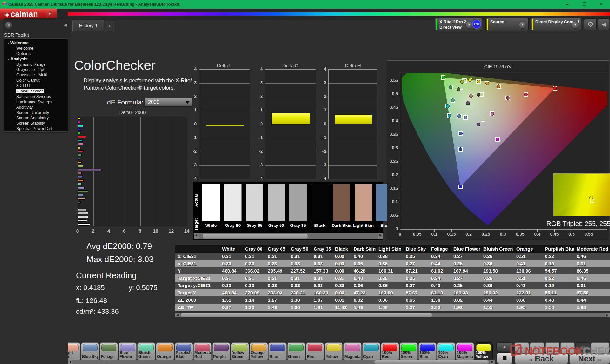 The height and width of the screenshot is (364, 610). Describe the element at coordinates (575, 25) in the screenshot. I see `display-control-dropdown-icon: ▼` at that location.